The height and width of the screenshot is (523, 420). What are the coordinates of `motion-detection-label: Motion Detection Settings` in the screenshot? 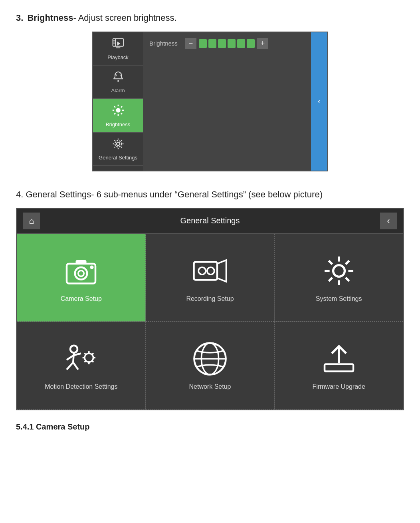 It's located at (81, 387).